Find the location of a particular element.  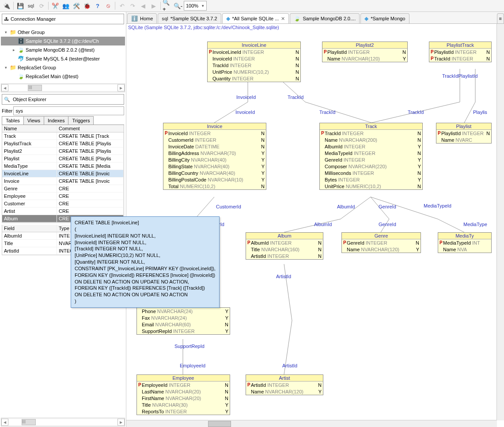

close-icon: ✕ is located at coordinates (283, 19).